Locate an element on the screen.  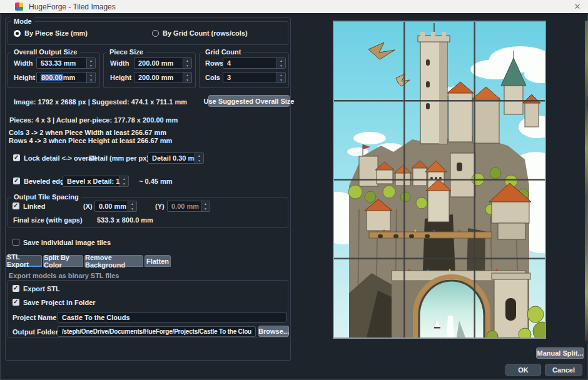
radio-by-grid-count-label: By Grid Count (rows/cols) is located at coordinates (205, 34).